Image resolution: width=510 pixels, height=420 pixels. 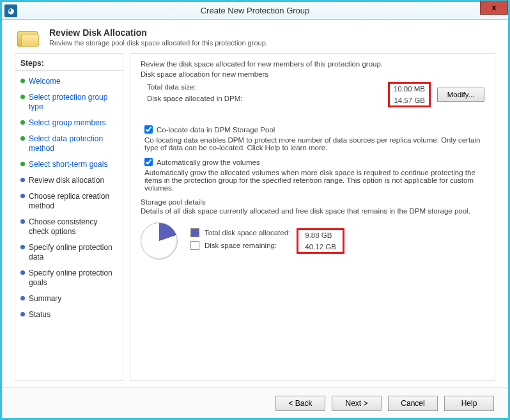 I want to click on step-select-short-term-goals: Select short-term goals, so click(x=69, y=165).